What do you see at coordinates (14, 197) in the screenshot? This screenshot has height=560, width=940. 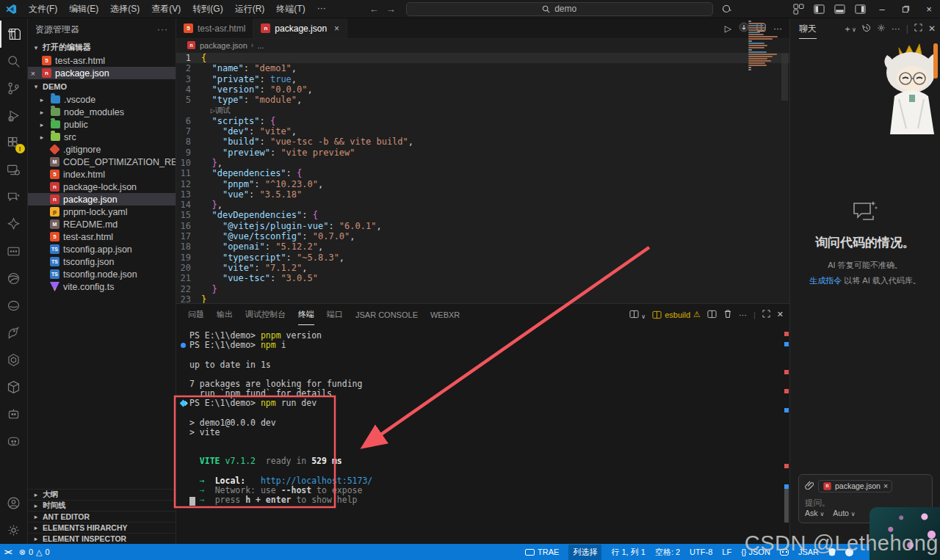 I see `activity-chat-icon` at bounding box center [14, 197].